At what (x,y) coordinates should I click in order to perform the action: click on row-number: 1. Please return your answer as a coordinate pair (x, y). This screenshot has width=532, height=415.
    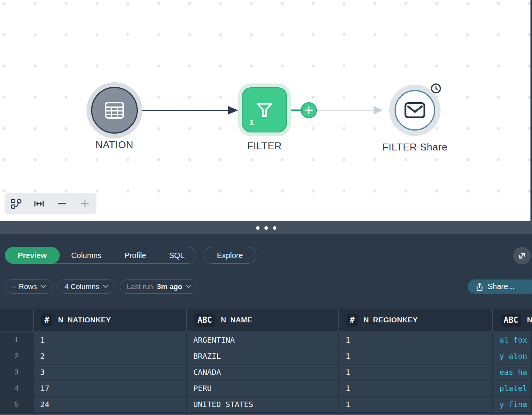
    Looking at the image, I should click on (17, 340).